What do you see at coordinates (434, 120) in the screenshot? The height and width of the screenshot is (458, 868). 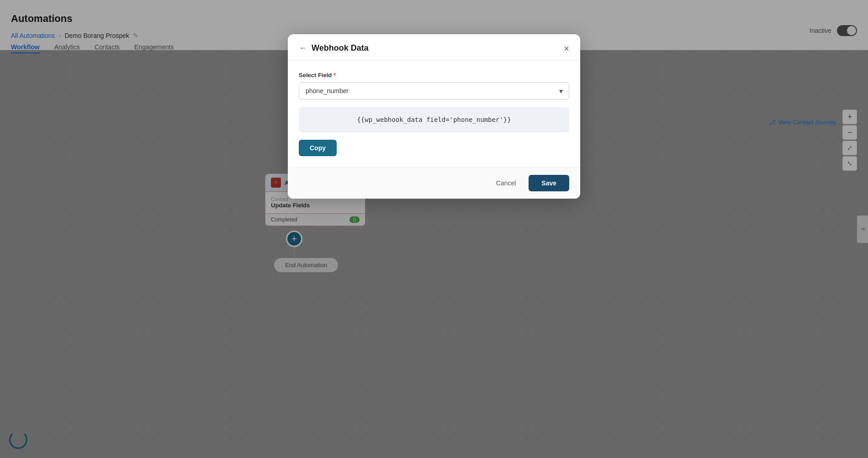 I see `webhook-code-box: {{wp_webhook_data field='phone_number'}}` at bounding box center [434, 120].